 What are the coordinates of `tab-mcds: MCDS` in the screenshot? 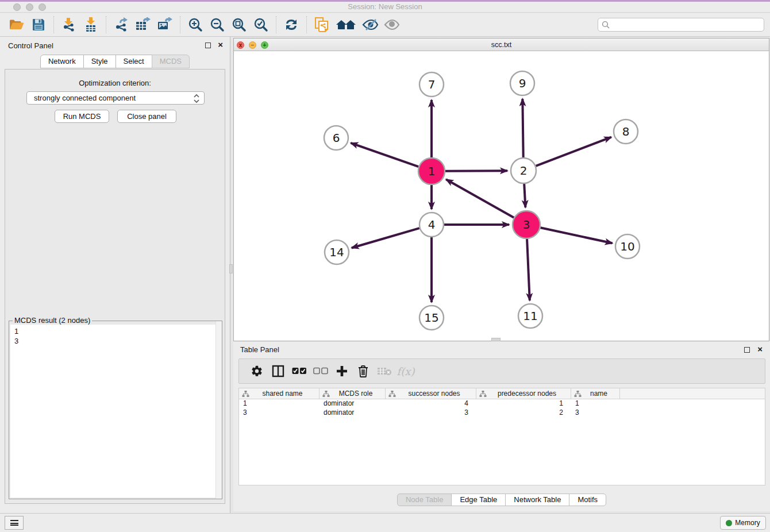 It's located at (171, 61).